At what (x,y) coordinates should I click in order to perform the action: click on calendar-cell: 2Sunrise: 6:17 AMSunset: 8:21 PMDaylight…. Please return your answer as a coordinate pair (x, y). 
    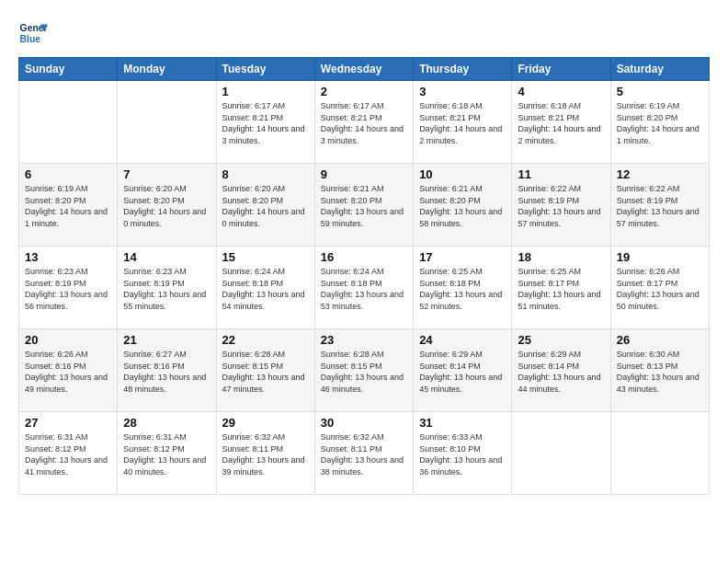
    Looking at the image, I should click on (364, 122).